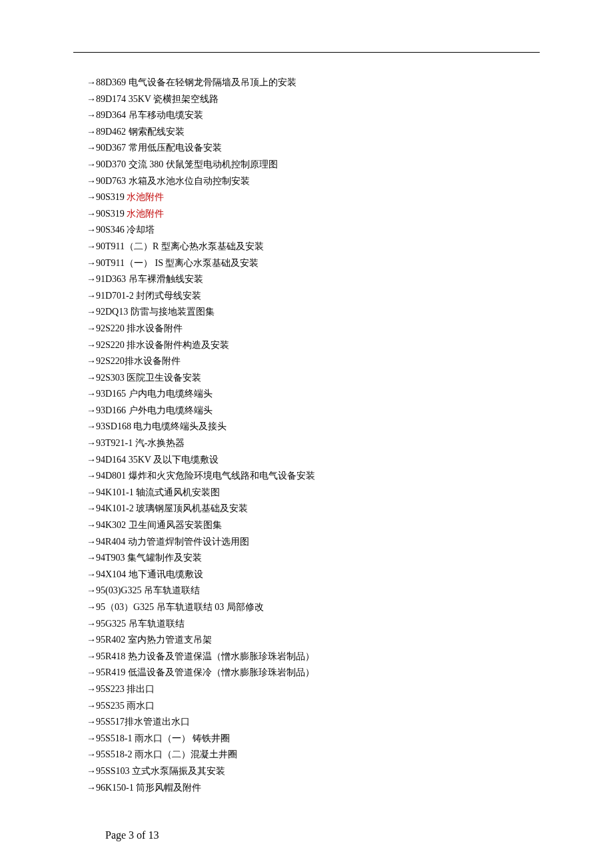 This screenshot has height=868, width=613. What do you see at coordinates (111, 541) in the screenshot?
I see `item-code: 94R404` at bounding box center [111, 541].